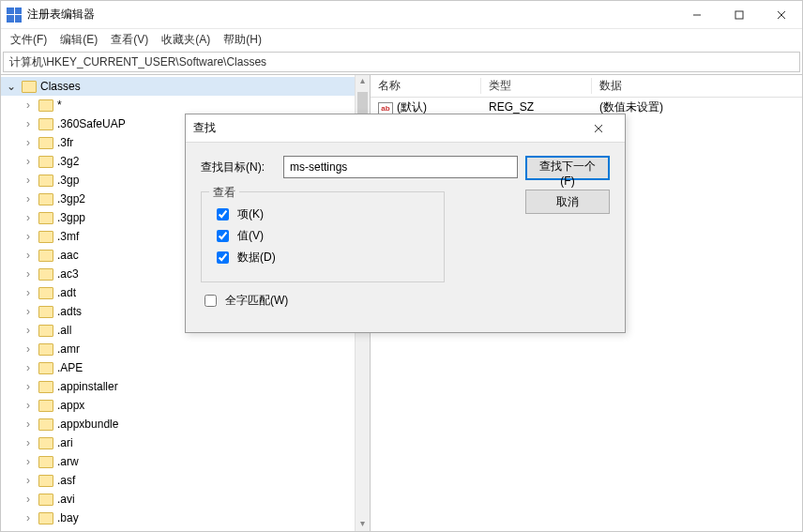  I want to click on tree-node-label: .asf, so click(66, 480).